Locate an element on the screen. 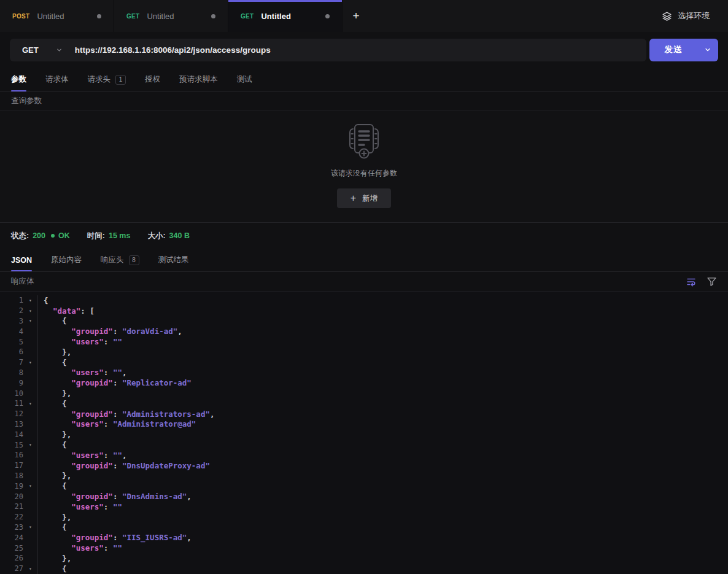 This screenshot has height=574, width=728. method-dropdown: GET is located at coordinates (42, 50).